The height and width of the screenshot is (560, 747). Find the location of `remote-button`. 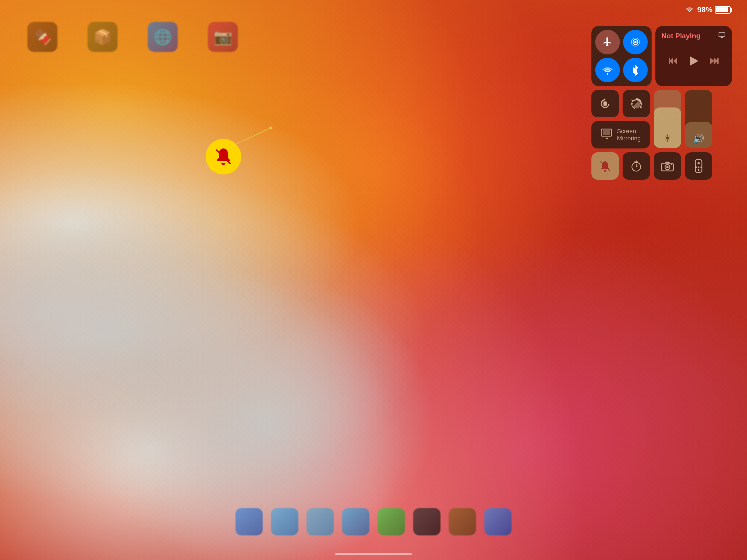

remote-button is located at coordinates (698, 166).